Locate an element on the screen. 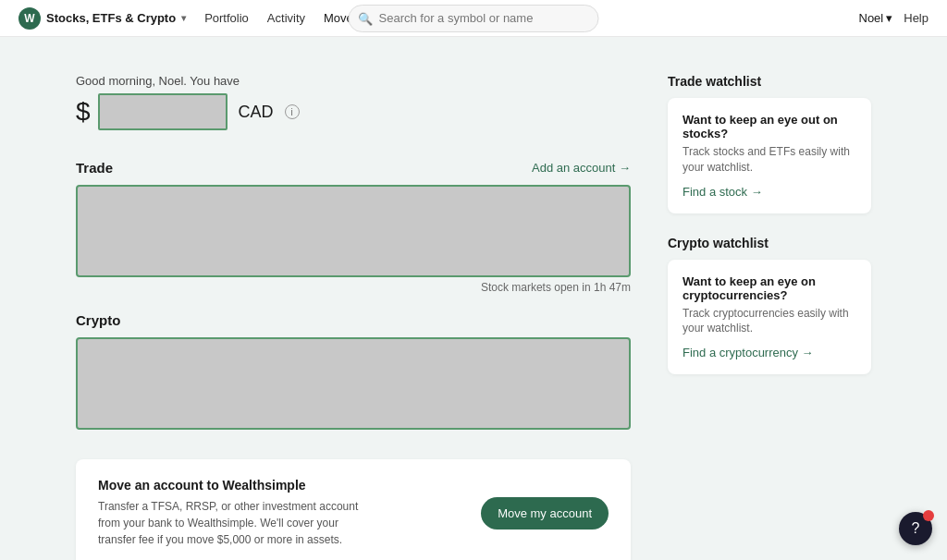 The image size is (947, 560). trade-watchlist-section: Trade watchlist Want to keep an eye out … is located at coordinates (769, 144).